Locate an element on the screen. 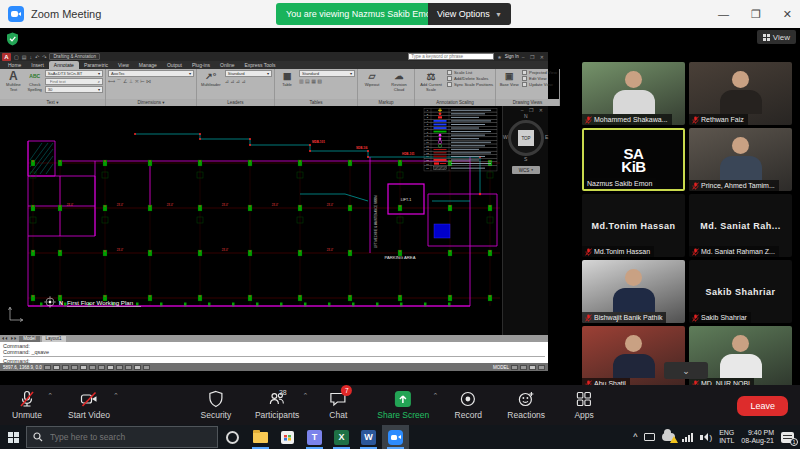 The image size is (800, 449). minimize-button: — is located at coordinates (724, 14).